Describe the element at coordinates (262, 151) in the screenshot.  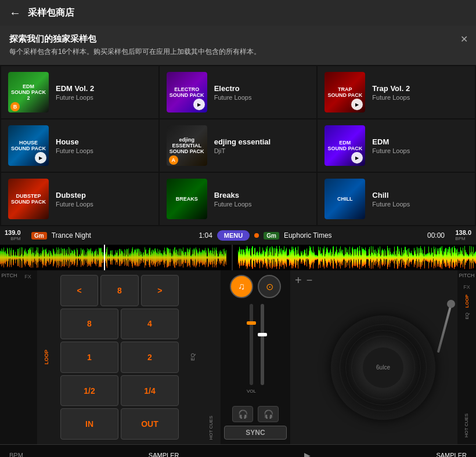
I see `pack-brand-edjing: DjiT` at that location.